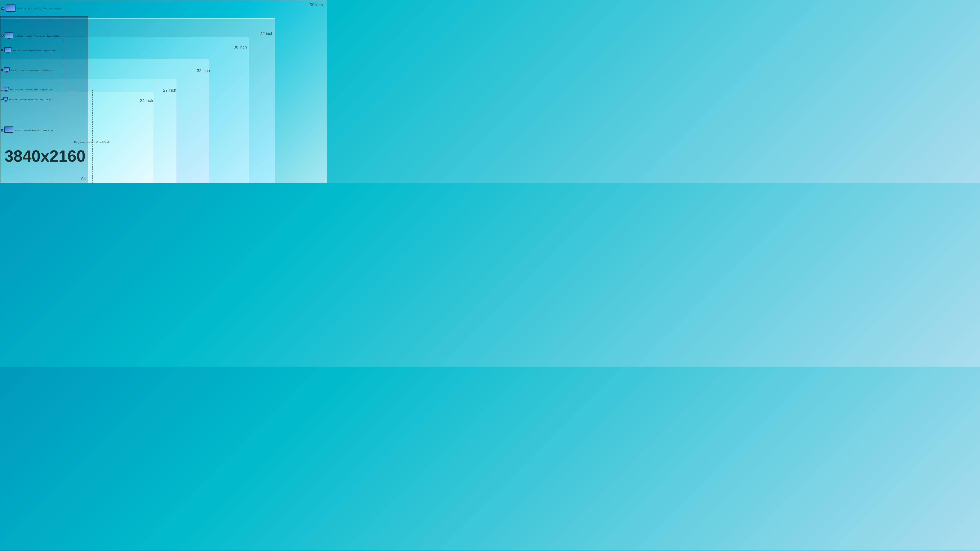  Describe the element at coordinates (30, 70) in the screenshot. I see `font-tnr-4: Times New Roman 8.27pt` at that location.